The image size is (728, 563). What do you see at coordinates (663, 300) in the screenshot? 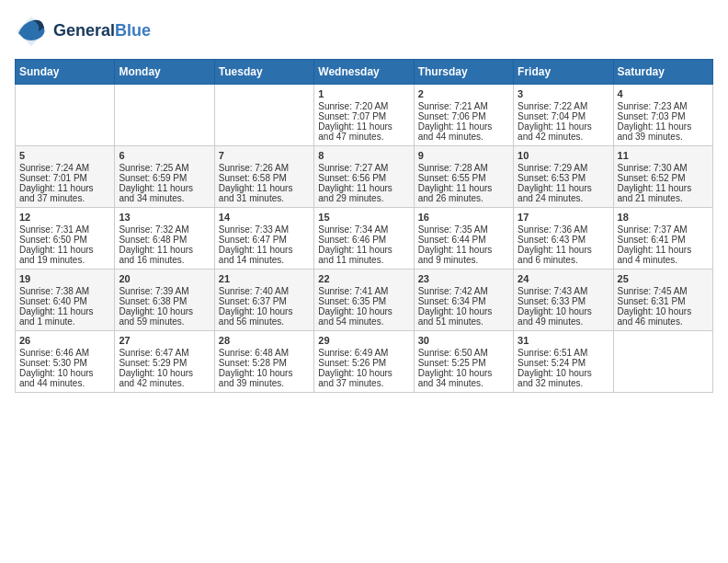
I see `calendar-cell: 25Sunrise: 7:45 AMSunset: 6:31 PMDayligh…` at bounding box center [663, 300].